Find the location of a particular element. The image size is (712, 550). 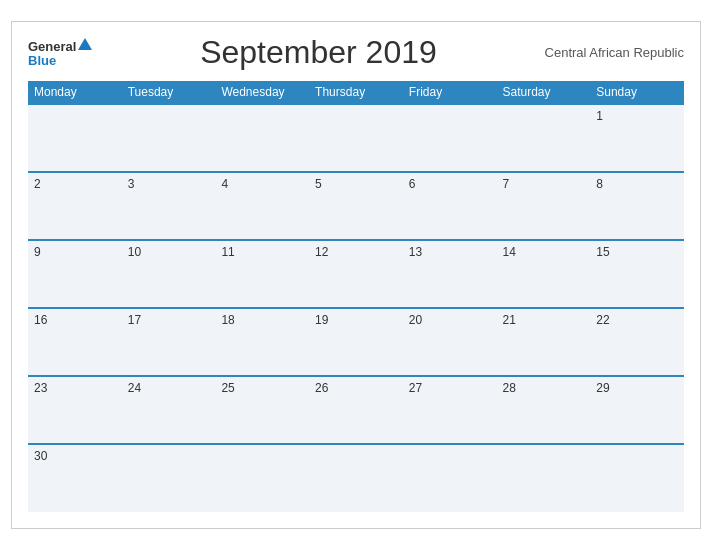

calendar-cell: 4 is located at coordinates (262, 206).